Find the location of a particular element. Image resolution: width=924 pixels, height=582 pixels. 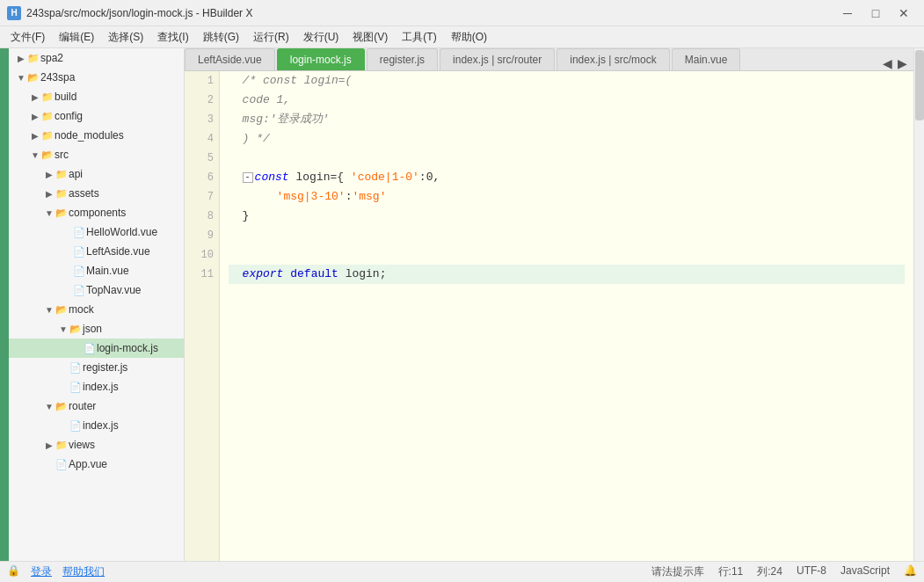

tab-index-mock: index.js | src/mock is located at coordinates (613, 60).